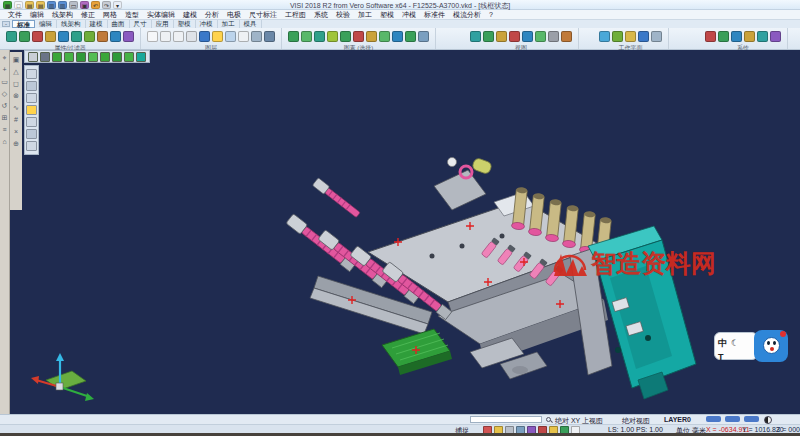 The height and width of the screenshot is (436, 800). Describe the element at coordinates (4, 58) in the screenshot. I see `pointer-tool-icon: ⌖` at that location.